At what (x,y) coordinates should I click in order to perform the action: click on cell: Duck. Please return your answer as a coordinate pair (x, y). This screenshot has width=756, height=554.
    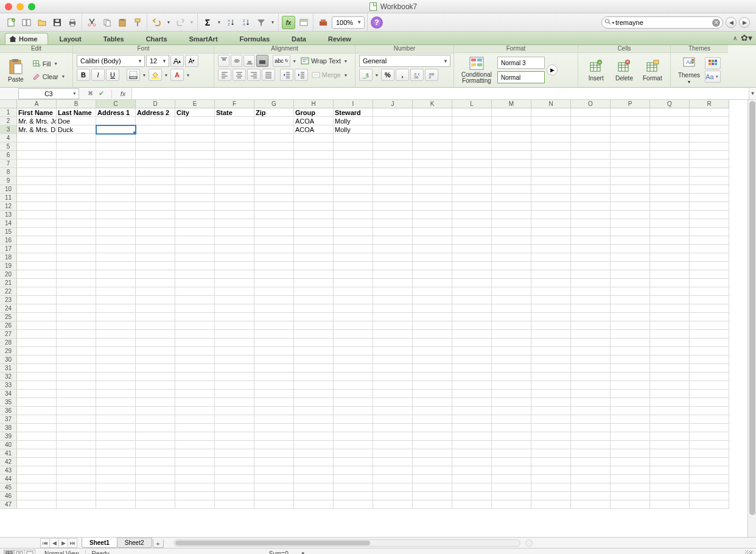
    Looking at the image, I should click on (77, 130).